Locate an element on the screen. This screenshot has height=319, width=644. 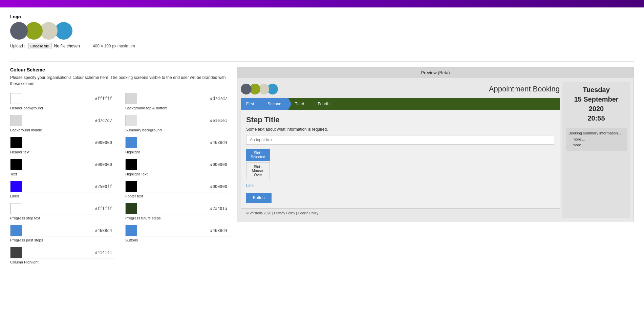
preview-link: Link is located at coordinates (400, 186).